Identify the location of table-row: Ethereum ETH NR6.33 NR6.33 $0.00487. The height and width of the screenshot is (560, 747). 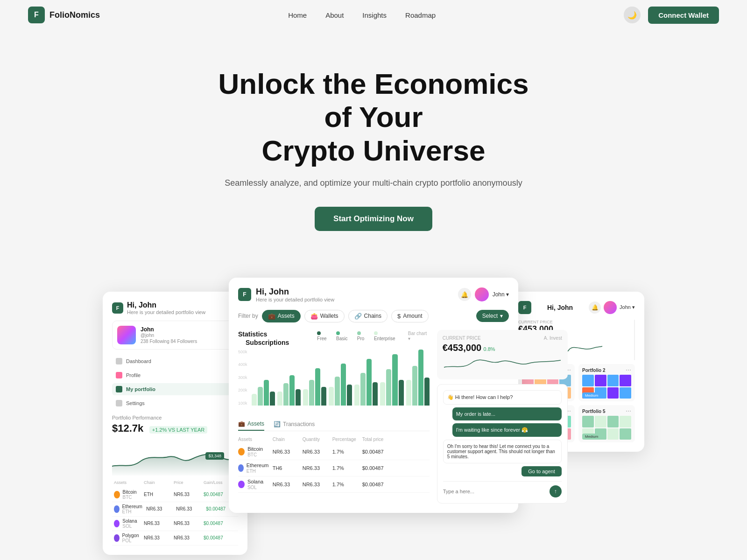
(175, 510).